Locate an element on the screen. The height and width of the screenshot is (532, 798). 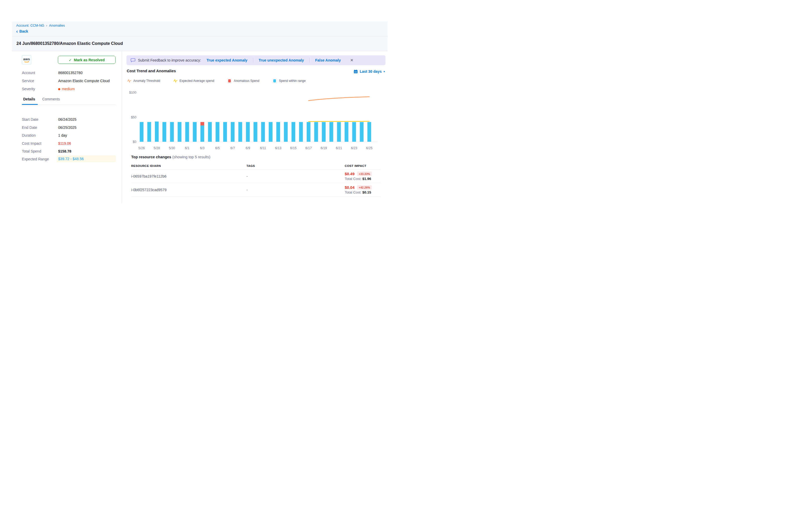
title-band: 24 Jun/868001352780/Amazon Elastic Compu… is located at coordinates (200, 44).